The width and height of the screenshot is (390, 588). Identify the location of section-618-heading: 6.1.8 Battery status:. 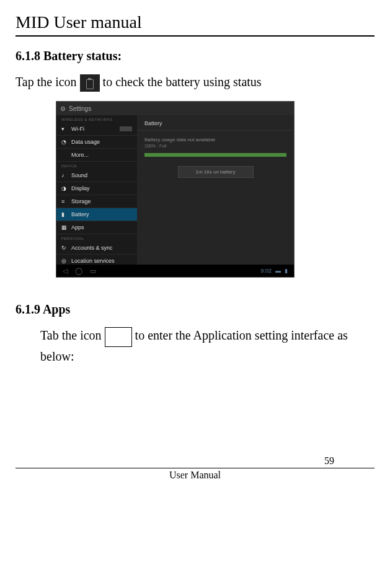
(195, 56).